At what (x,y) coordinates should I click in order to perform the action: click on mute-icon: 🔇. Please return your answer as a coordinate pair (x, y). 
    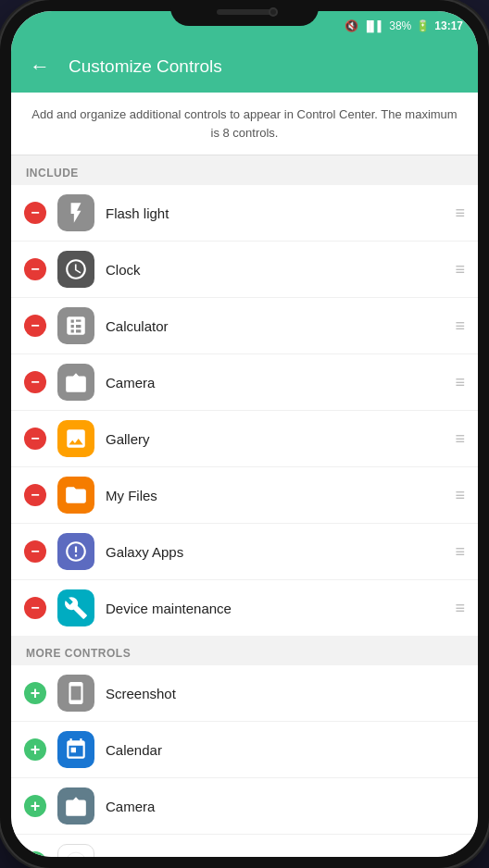
    Looking at the image, I should click on (352, 26).